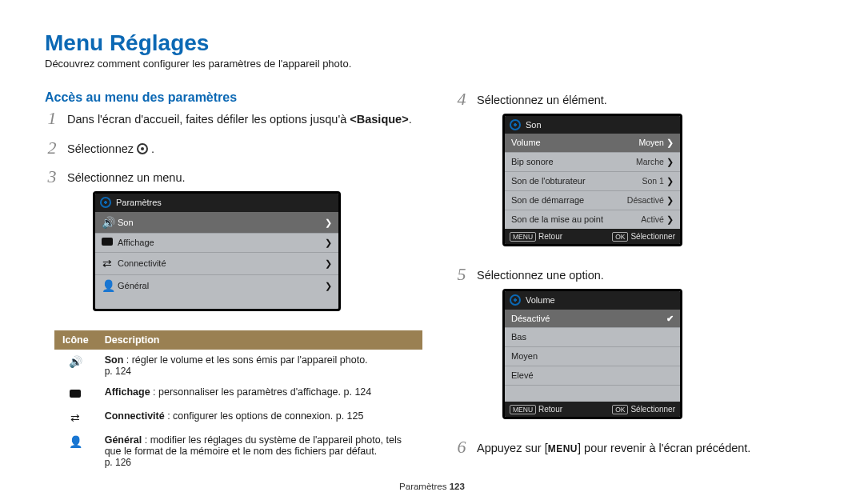  I want to click on display-icon, so click(75, 394).